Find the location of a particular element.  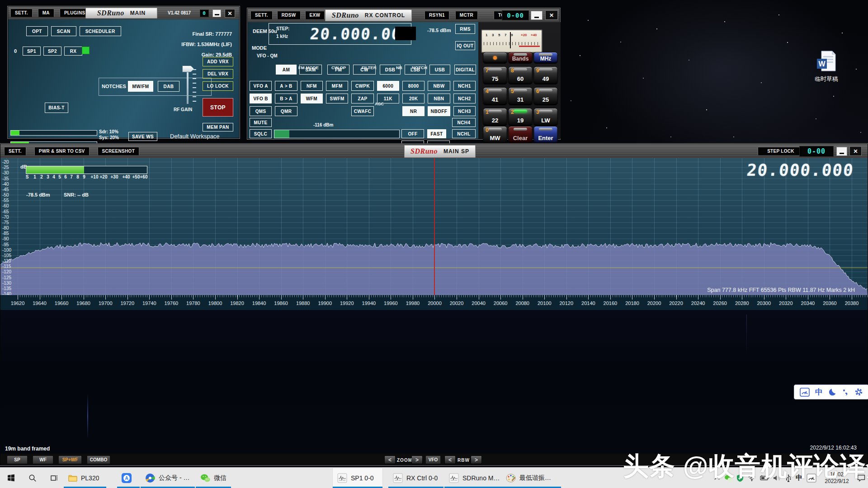

titlebar-button-ma: MA is located at coordinates (46, 13).